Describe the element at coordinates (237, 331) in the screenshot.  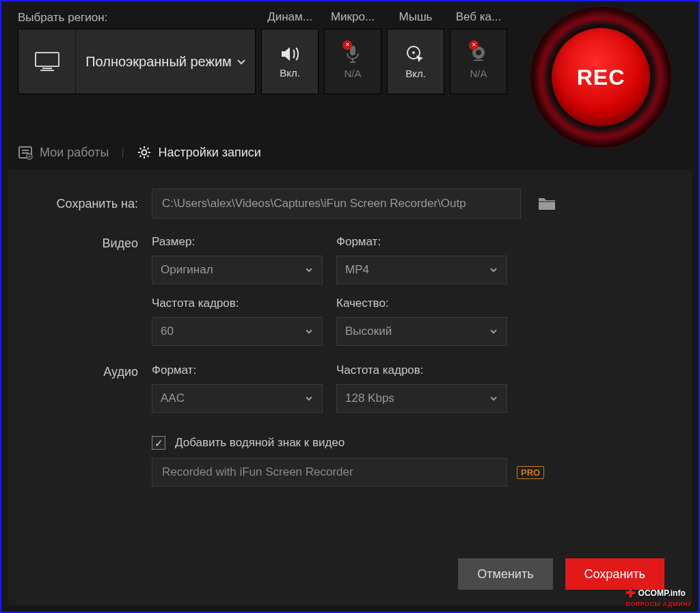
I see `fps-select: 60` at that location.